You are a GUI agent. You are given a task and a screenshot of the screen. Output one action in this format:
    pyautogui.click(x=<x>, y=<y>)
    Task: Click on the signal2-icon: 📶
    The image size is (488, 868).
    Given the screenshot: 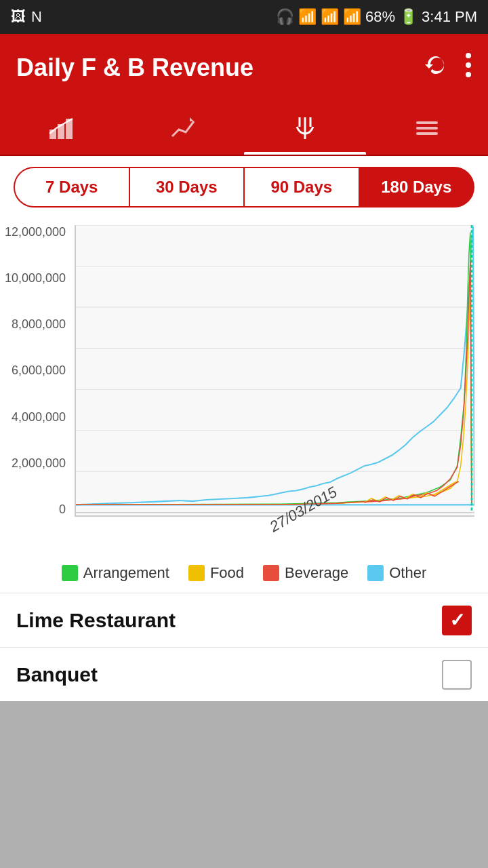 What is the action you would take?
    pyautogui.click(x=352, y=17)
    